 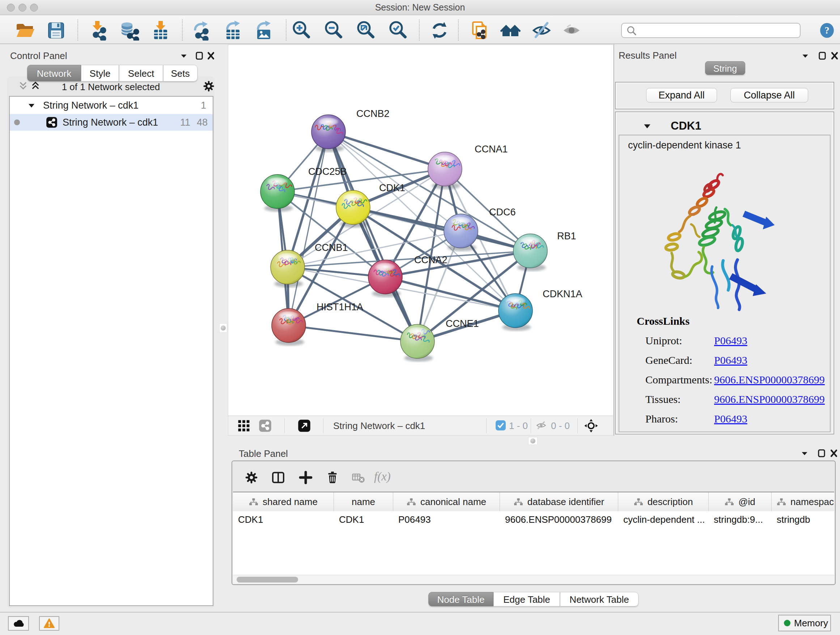 What do you see at coordinates (572, 30) in the screenshot?
I see `string-show-images-button` at bounding box center [572, 30].